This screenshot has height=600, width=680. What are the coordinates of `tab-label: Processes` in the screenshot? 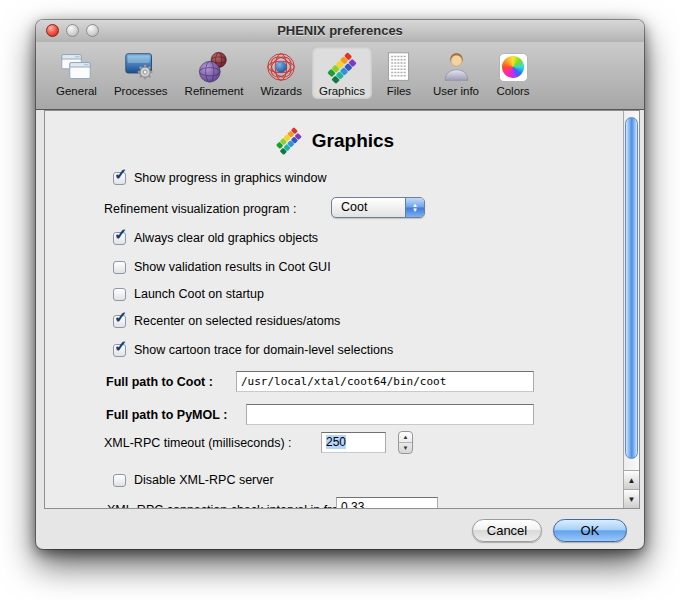 It's located at (141, 91).